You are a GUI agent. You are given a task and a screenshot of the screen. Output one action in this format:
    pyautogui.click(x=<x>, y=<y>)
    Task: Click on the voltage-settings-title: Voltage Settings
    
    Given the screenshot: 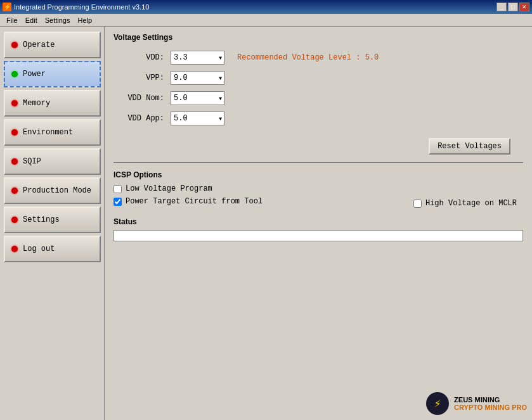 What is the action you would take?
    pyautogui.click(x=318, y=37)
    